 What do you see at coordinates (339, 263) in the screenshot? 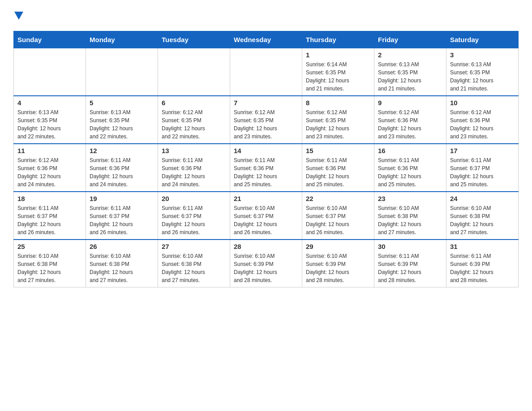
I see `calendar-cell: 29Sunrise: 6:10 AMSunset: 6:39 PMDayligh…` at bounding box center [339, 263].